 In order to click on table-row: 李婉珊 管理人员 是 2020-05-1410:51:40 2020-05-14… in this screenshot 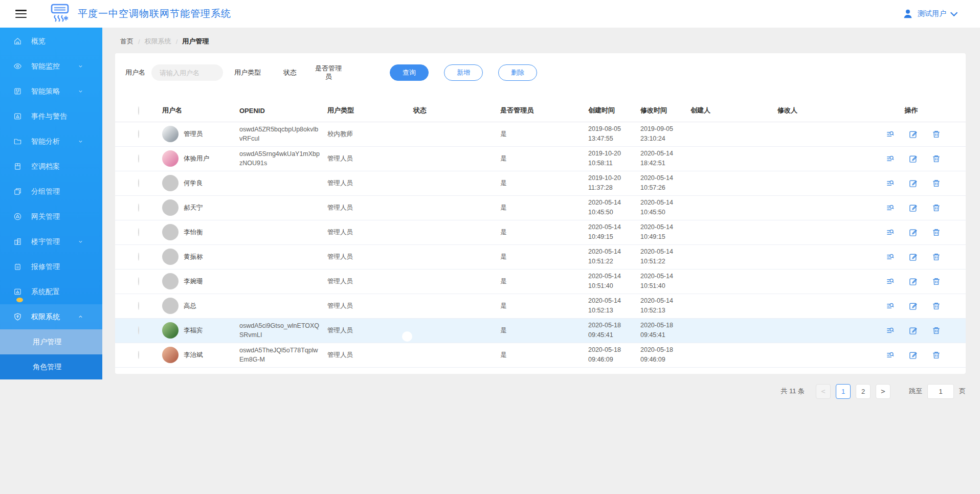, I will do `click(540, 282)`.